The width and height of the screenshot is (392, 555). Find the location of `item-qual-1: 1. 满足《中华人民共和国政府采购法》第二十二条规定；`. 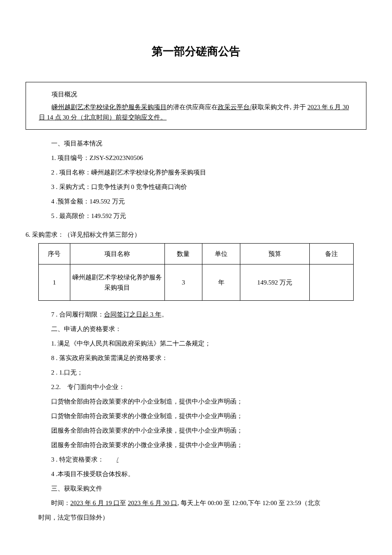

item-qual-1: 1. 满足《中华人民共和国政府采购法》第二十二条规定； is located at coordinates (196, 343).